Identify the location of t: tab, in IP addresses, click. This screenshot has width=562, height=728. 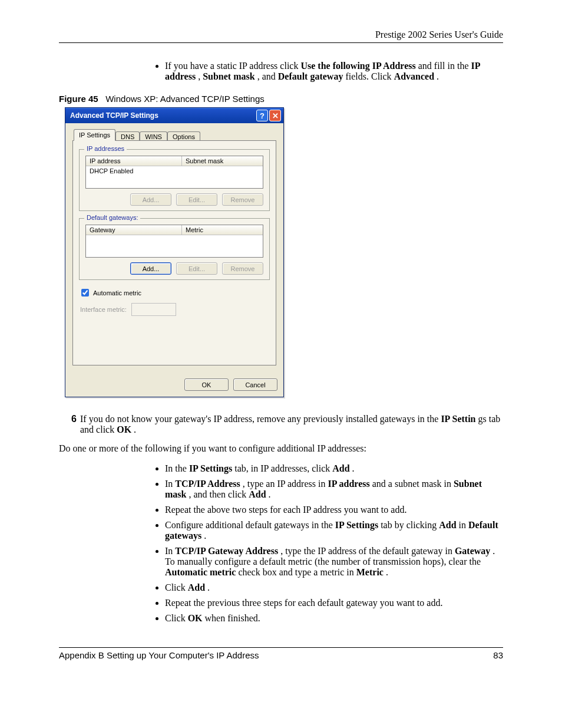
(283, 468).